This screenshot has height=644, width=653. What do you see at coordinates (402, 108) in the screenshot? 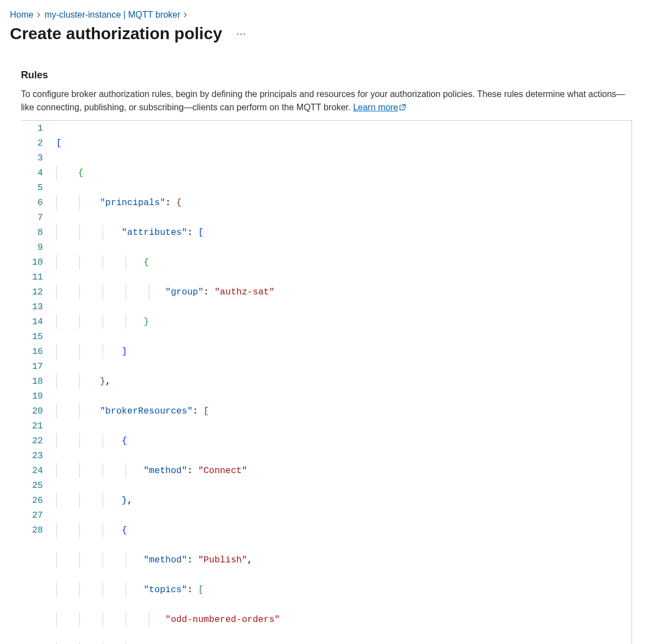
I see `external-link-icon` at bounding box center [402, 108].